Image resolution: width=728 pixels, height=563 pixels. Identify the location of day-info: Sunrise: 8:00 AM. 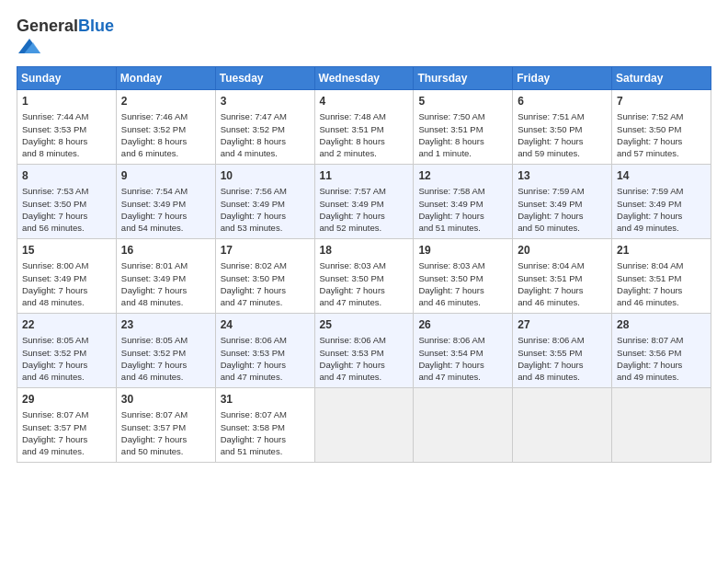
(66, 265).